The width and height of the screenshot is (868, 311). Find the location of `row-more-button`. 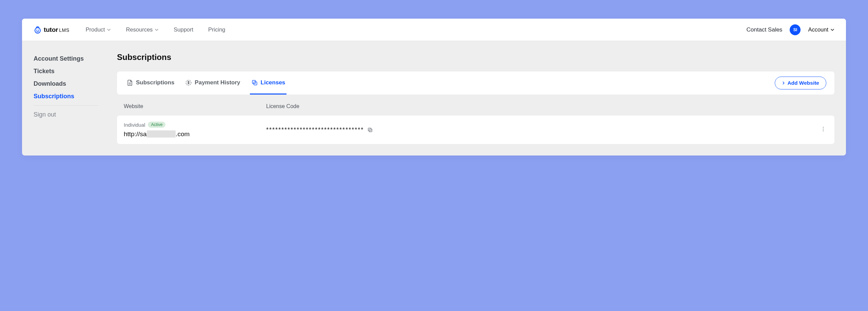

row-more-button is located at coordinates (823, 130).